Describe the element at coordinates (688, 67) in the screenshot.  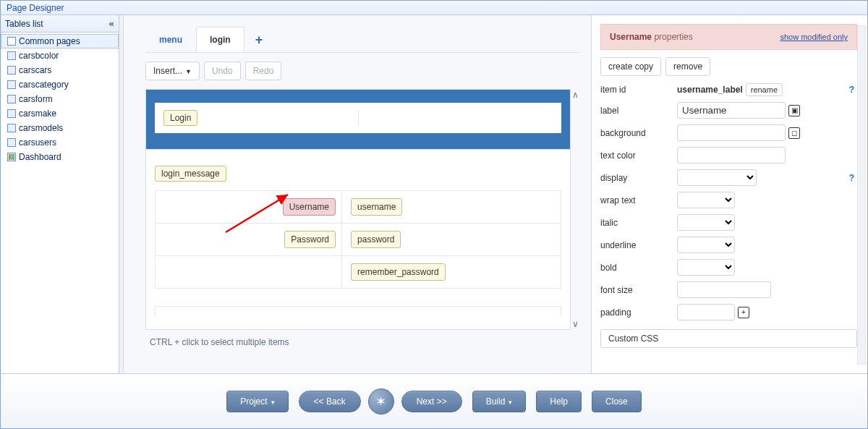
I see `remove-button: remove` at that location.